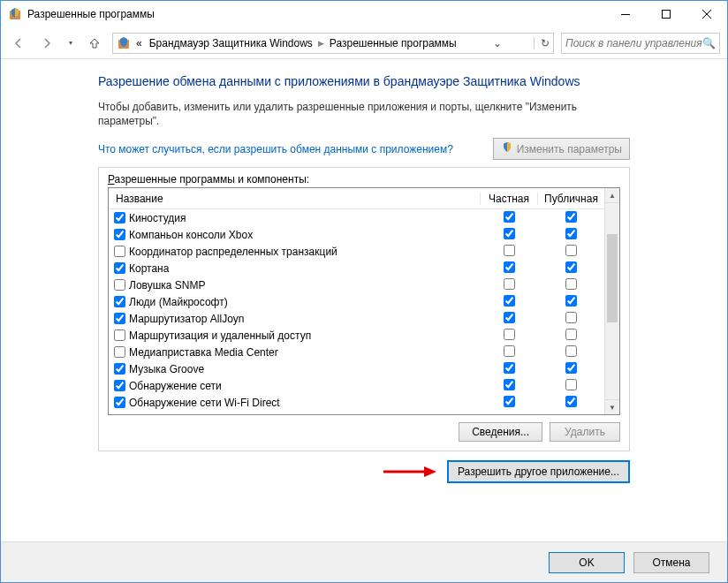 The height and width of the screenshot is (583, 728). Describe the element at coordinates (71, 43) in the screenshot. I see `history-dropdown: ▾` at that location.